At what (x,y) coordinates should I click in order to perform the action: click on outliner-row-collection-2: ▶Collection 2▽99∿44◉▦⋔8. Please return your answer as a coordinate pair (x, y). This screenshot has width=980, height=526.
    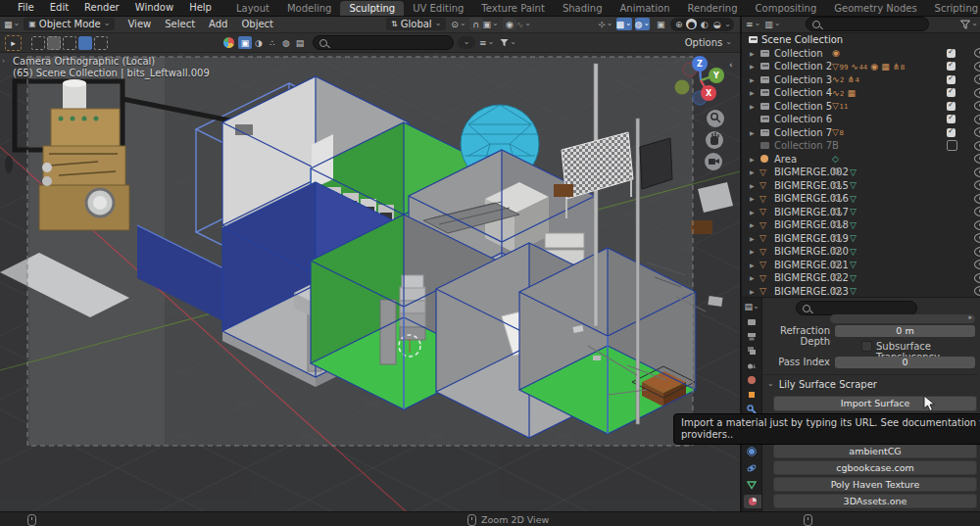
    Looking at the image, I should click on (860, 67).